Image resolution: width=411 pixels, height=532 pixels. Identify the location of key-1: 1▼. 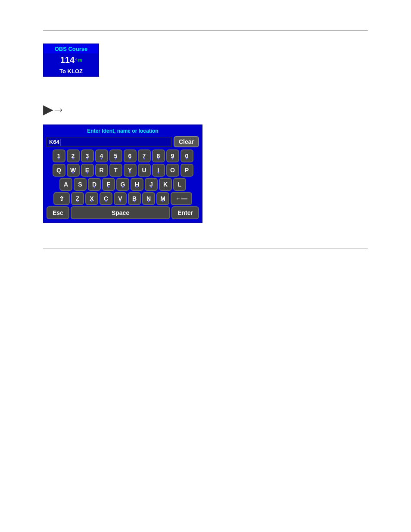
(59, 156).